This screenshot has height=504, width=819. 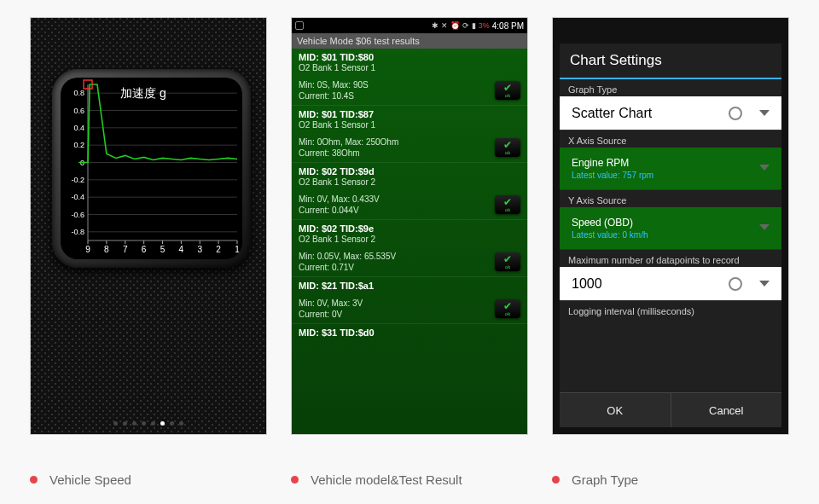 I want to click on svg-text: 0.4, so click(x=78, y=128).